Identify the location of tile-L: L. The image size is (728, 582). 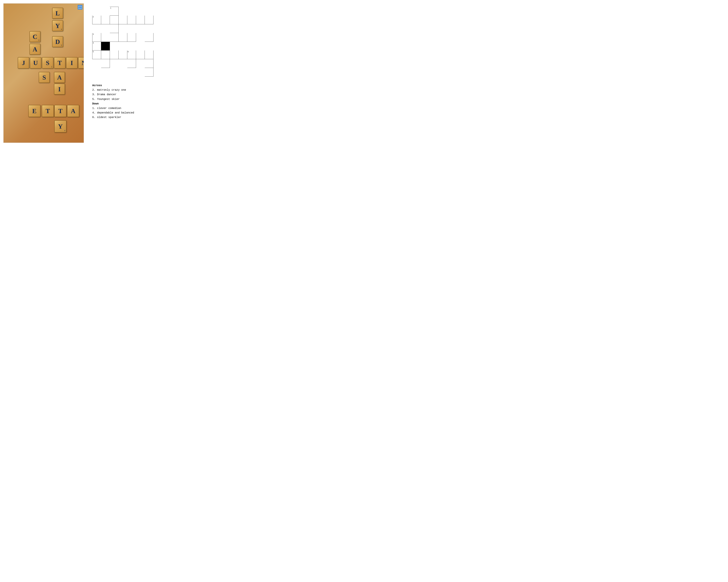
(57, 13).